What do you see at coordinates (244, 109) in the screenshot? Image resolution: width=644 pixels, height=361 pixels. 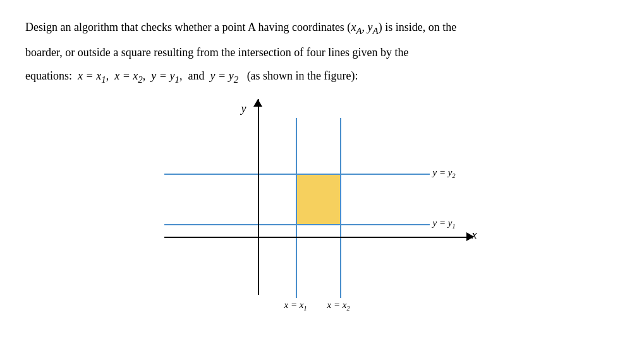 I see `y-axis-label: y` at bounding box center [244, 109].